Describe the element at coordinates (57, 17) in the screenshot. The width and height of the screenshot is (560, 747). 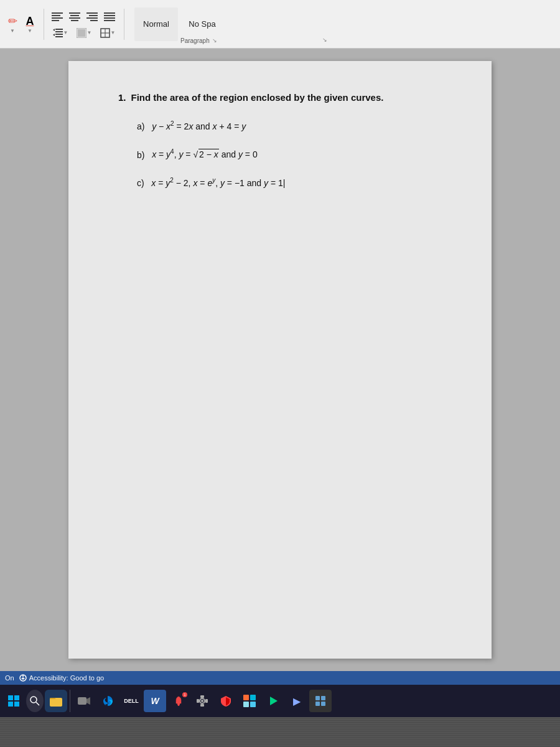
I see `align-left-btn` at that location.